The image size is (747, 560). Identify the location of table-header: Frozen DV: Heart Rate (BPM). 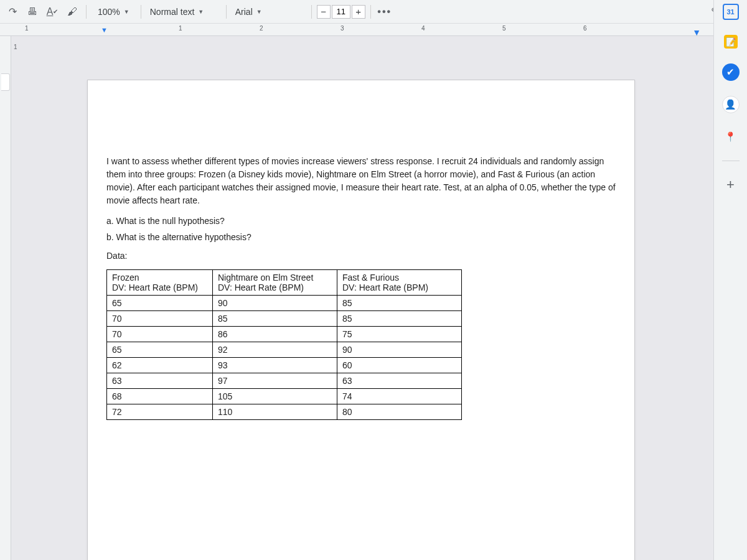
(160, 282).